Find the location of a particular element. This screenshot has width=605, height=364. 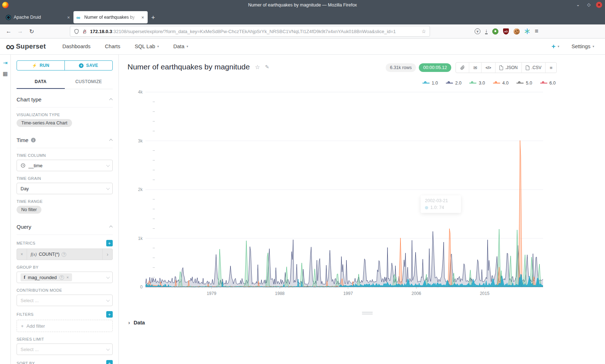

add-sort-button: + is located at coordinates (109, 362).